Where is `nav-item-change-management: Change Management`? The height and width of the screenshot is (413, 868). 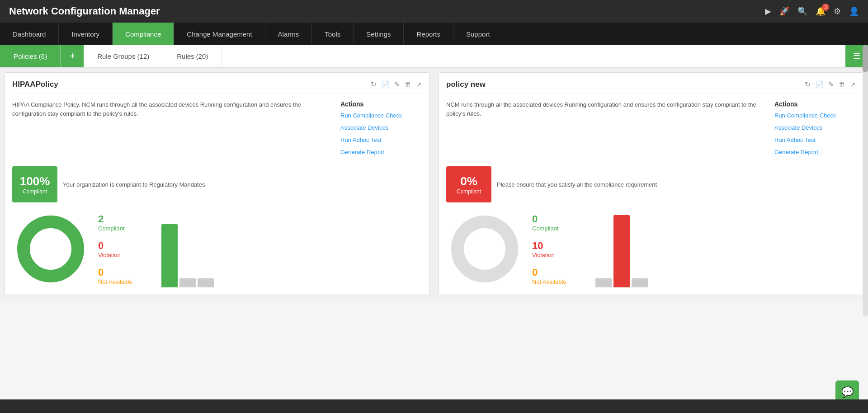 nav-item-change-management: Change Management is located at coordinates (220, 34).